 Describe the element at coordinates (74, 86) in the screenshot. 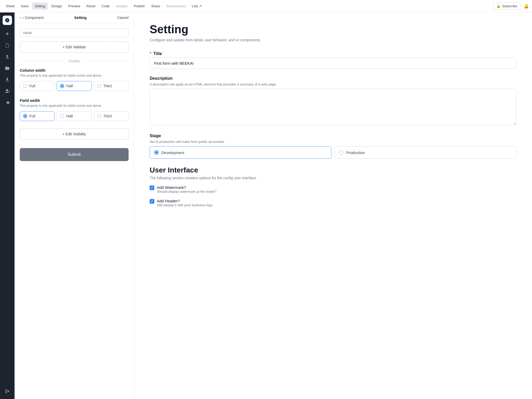

I see `column-half-option: Half` at that location.